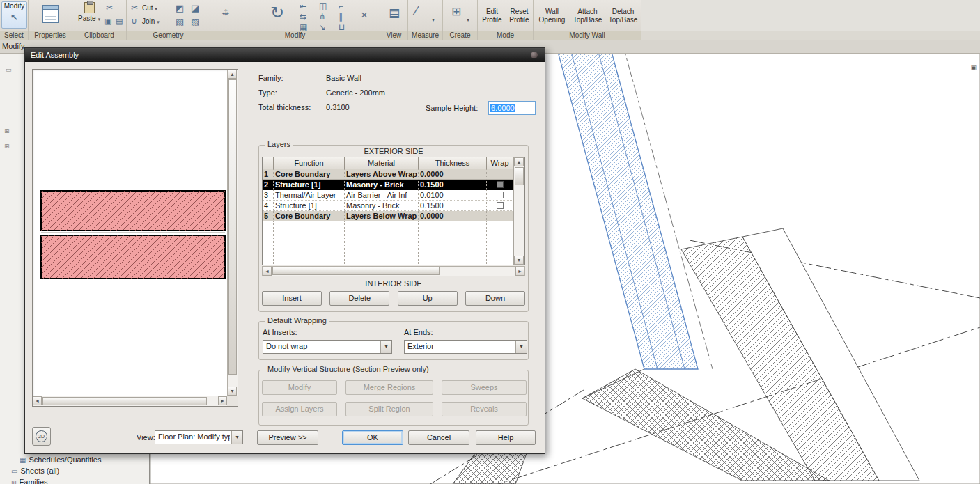 This screenshot has height=484, width=980. I want to click on sidebar-item-schedules: ▦Schedules/Quantities, so click(60, 461).